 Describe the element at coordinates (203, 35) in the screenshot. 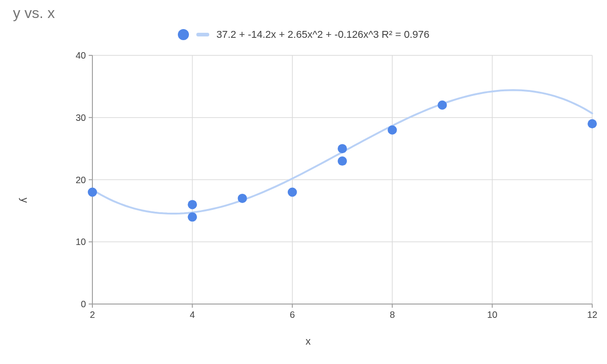

I see `legend-marker-trendline` at that location.